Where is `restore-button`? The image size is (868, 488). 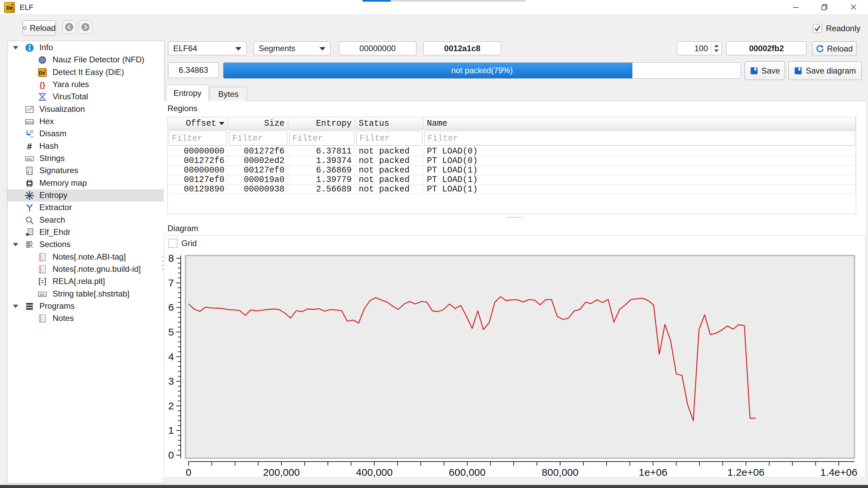
restore-button is located at coordinates (825, 7).